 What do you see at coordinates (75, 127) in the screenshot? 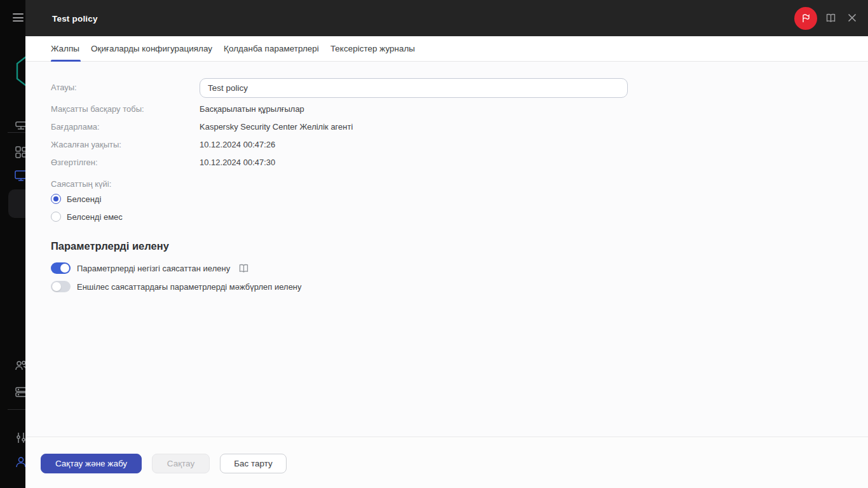
I see `application-label: Бағдарлама:` at bounding box center [75, 127].